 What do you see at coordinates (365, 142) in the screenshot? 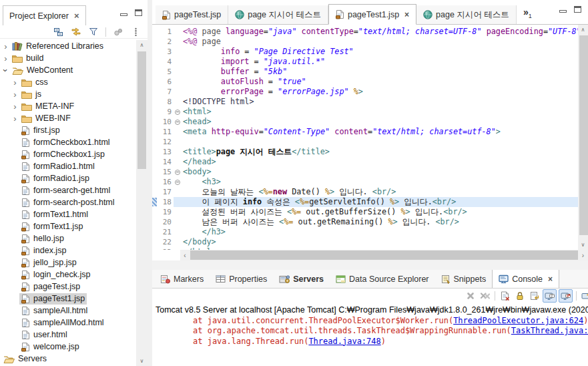
I see `code-line-12: 12` at bounding box center [365, 142].